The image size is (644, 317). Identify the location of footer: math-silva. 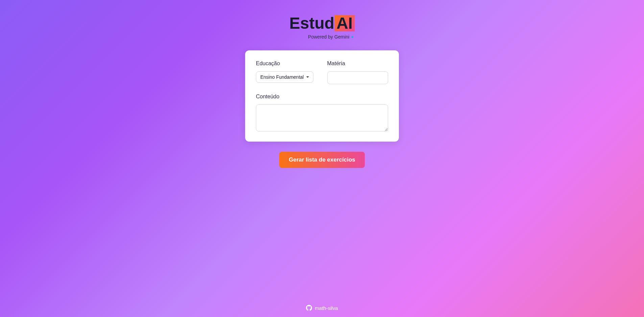
(322, 308).